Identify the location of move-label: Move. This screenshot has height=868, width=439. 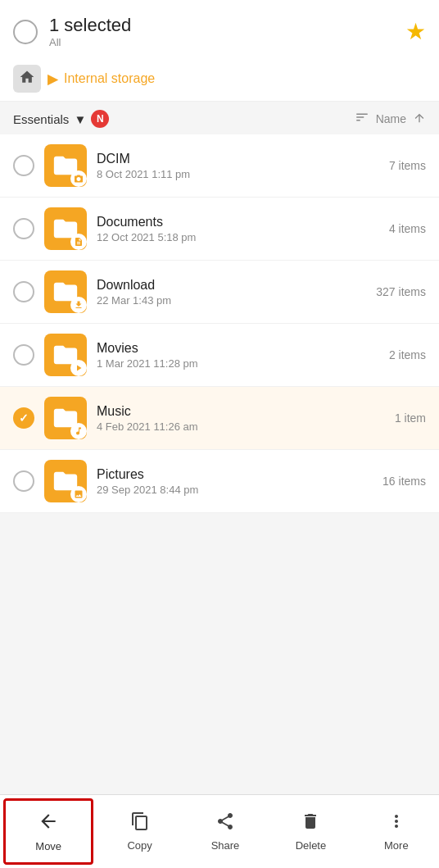
(48, 846).